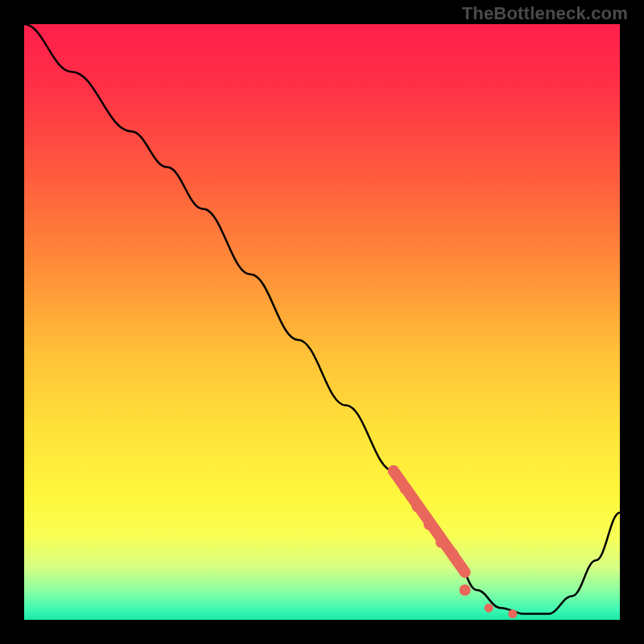 The height and width of the screenshot is (644, 644). What do you see at coordinates (545, 14) in the screenshot?
I see `watermark-text: TheBottleneck.com` at bounding box center [545, 14].